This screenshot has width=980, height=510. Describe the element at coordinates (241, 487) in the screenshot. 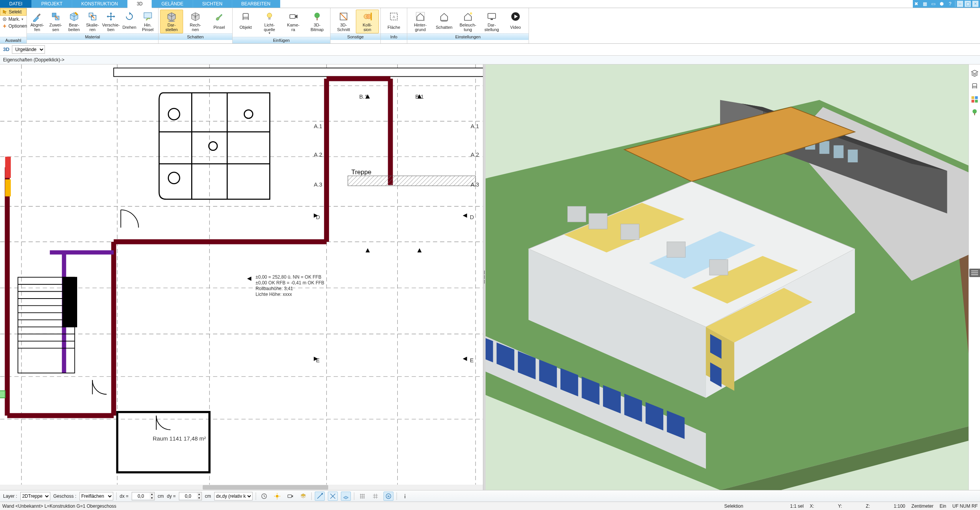

I see `hscrollbar-2d` at that location.